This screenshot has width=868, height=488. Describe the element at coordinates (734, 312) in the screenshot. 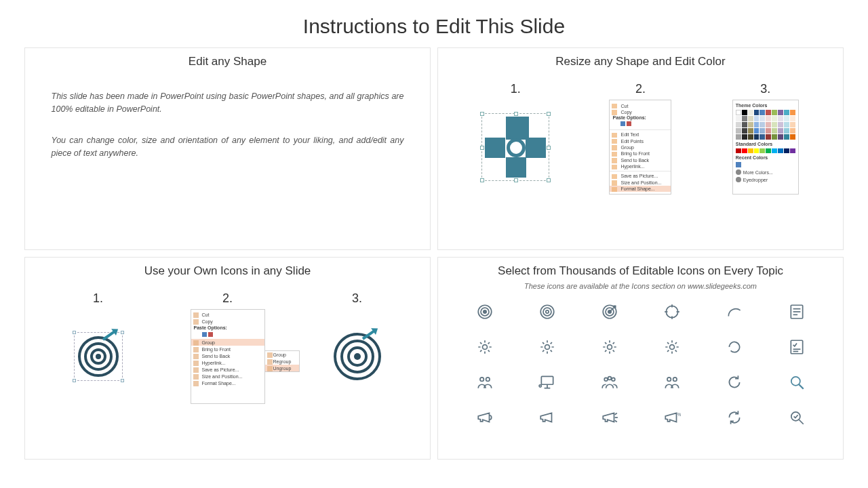

I see `arc-icon` at that location.